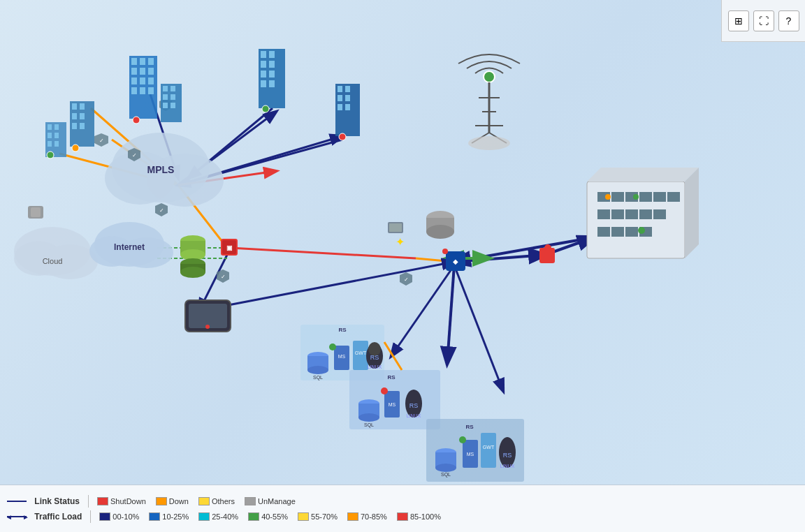 The height and width of the screenshot is (532, 805). Describe the element at coordinates (122, 501) in the screenshot. I see `shutdown-legend: ShutDown` at that location.